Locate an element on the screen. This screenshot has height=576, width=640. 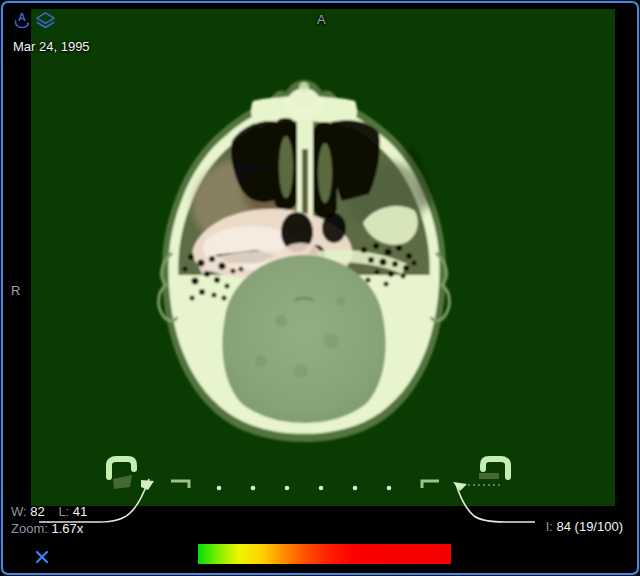
orientation-a-rotate-icon: A is located at coordinates (22, 21).